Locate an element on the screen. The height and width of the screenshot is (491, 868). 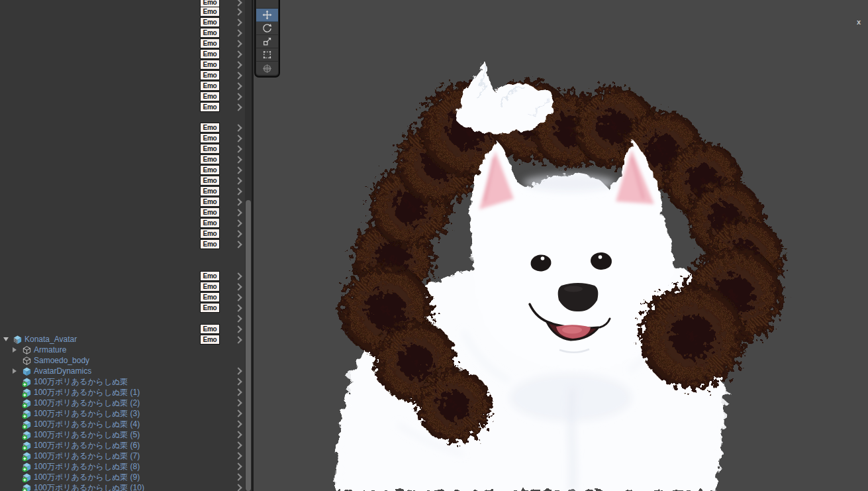
hierarchy-scrollbar-track is located at coordinates (248, 245).